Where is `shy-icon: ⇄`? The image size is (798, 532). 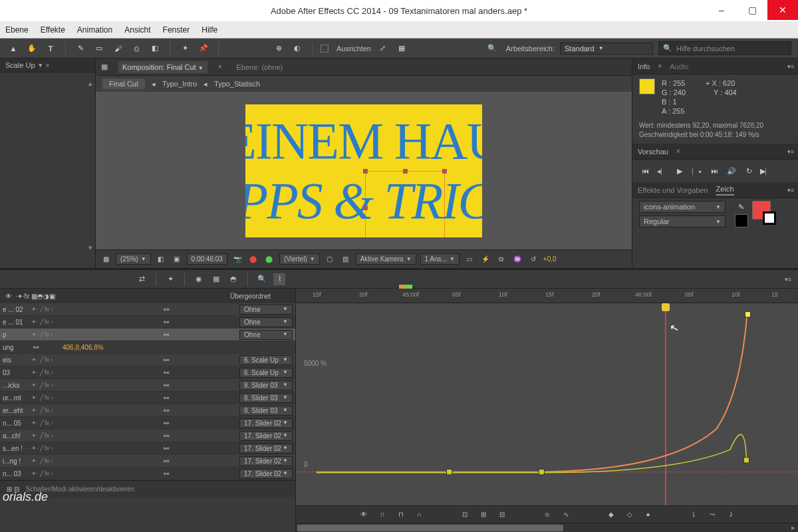 shy-icon: ⇄ is located at coordinates (142, 279).